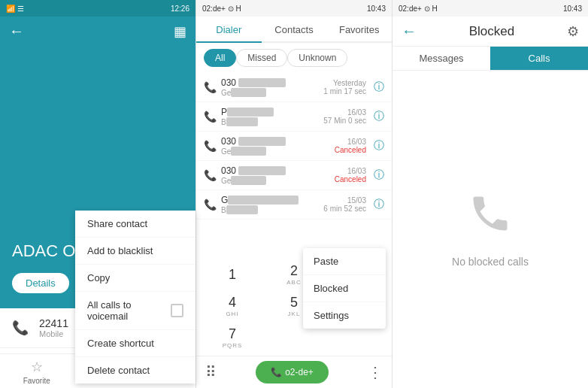  I want to click on call-number-3: 030 ████████, so click(275, 141).